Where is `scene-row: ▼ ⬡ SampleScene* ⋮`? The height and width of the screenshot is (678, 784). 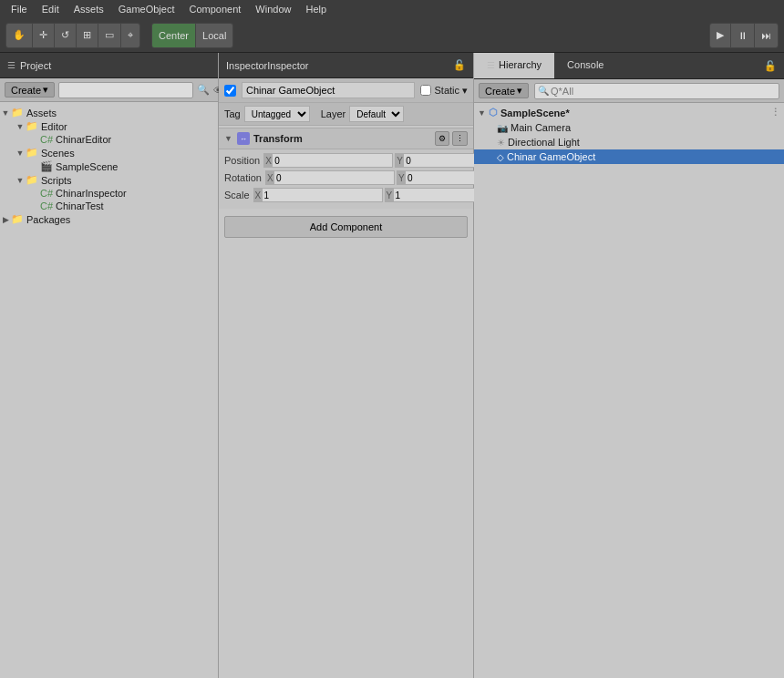 scene-row: ▼ ⬡ SampleScene* ⋮ is located at coordinates (629, 113).